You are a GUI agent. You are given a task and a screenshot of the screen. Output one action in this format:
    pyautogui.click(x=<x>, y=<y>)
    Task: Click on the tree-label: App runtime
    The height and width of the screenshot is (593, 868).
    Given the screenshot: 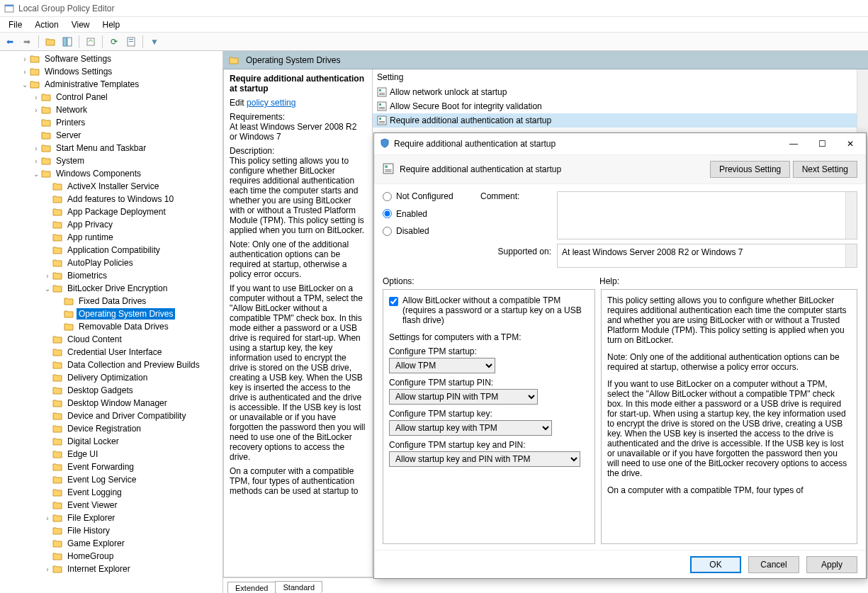 What is the action you would take?
    pyautogui.click(x=91, y=237)
    